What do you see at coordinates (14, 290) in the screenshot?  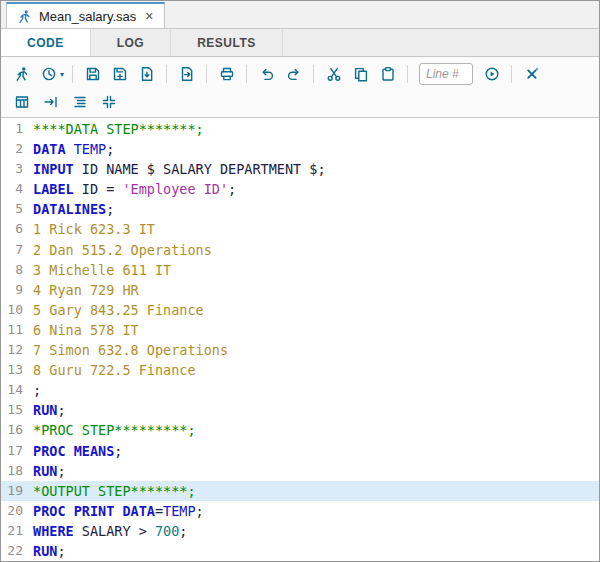 I see `line-number: 9` at bounding box center [14, 290].